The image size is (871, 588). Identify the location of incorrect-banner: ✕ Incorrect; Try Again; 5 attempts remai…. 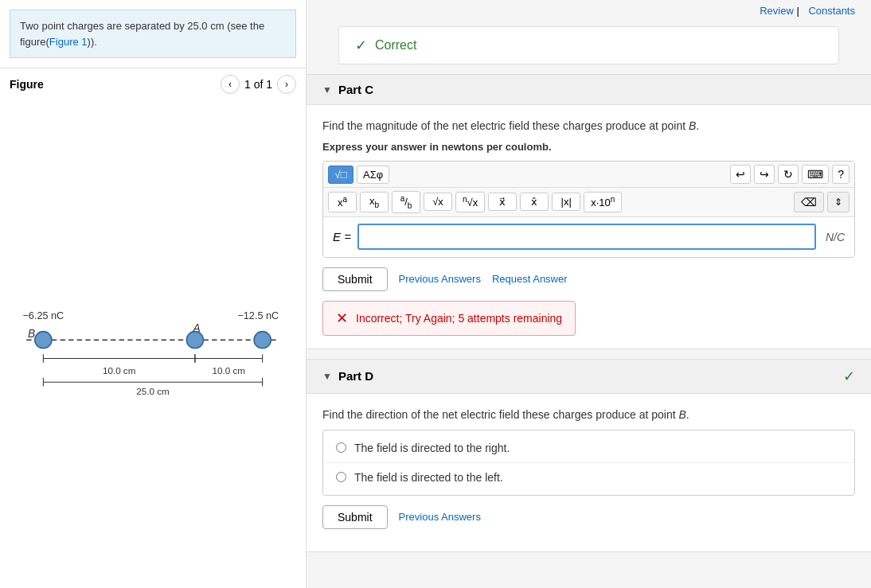
(449, 318).